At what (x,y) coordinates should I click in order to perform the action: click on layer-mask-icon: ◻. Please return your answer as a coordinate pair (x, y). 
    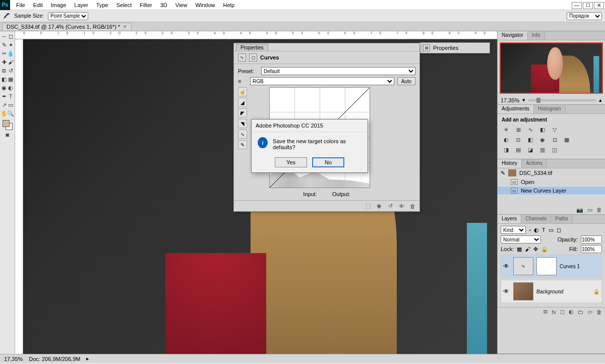
    Looking at the image, I should click on (563, 312).